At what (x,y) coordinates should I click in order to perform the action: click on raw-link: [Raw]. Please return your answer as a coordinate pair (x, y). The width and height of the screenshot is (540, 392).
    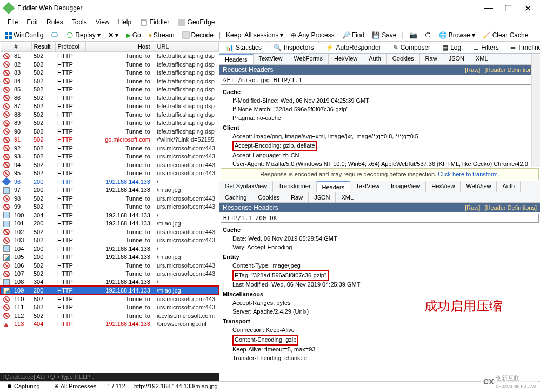
    Looking at the image, I should click on (472, 208).